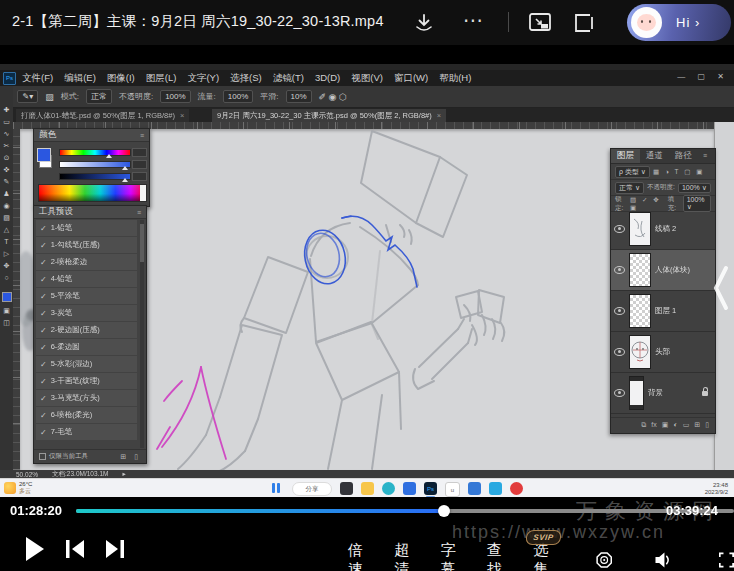 Image resolution: width=734 pixels, height=571 pixels. I want to click on layer-filter-icons: ▦ ◑ T ▢ ▣, so click(678, 172).